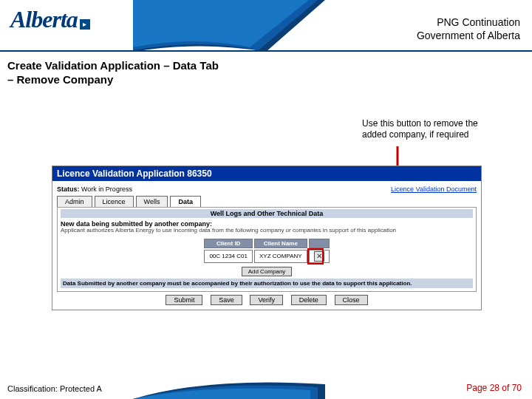 Image resolution: width=532 pixels, height=399 pixels. What do you see at coordinates (226, 300) in the screenshot?
I see `save-button: Save` at bounding box center [226, 300].